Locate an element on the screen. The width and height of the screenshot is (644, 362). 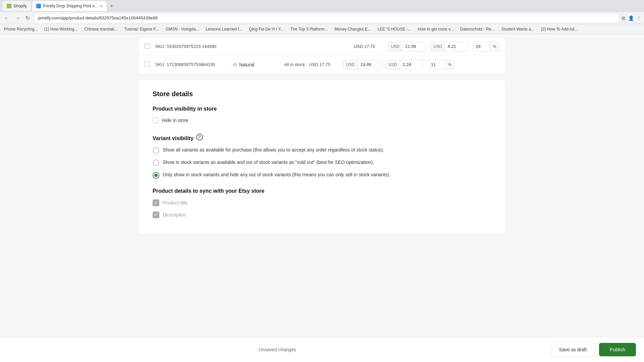
close-icon: ✕ is located at coordinates (101, 6).